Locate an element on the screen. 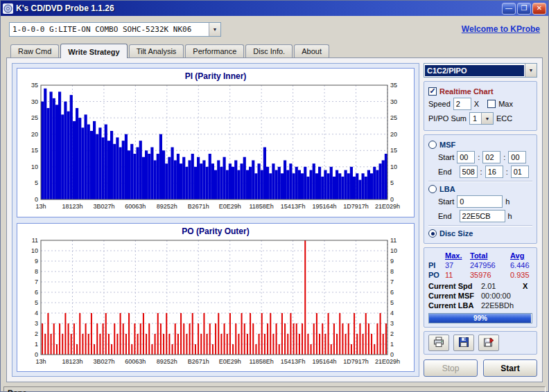  msf-start-frame is located at coordinates (517, 157).